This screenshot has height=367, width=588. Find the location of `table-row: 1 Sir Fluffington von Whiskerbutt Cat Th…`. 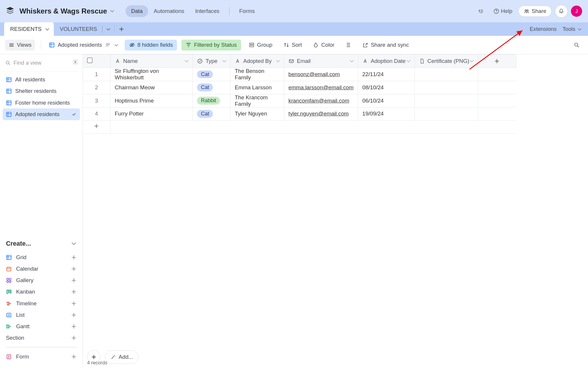

table-row: 1 Sir Fluffington von Whiskerbutt Cat Th… is located at coordinates (299, 75).